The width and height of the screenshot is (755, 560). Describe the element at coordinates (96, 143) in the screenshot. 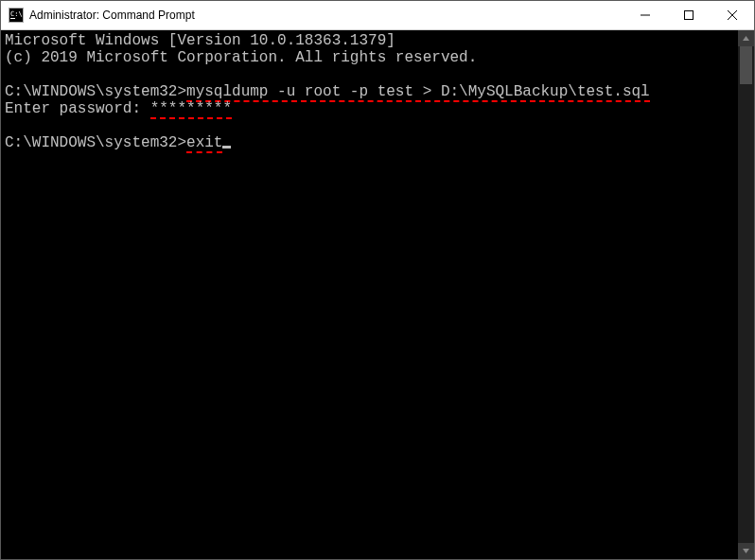

I see `prompt-2-path: C:\WINDOWS\system32>` at that location.